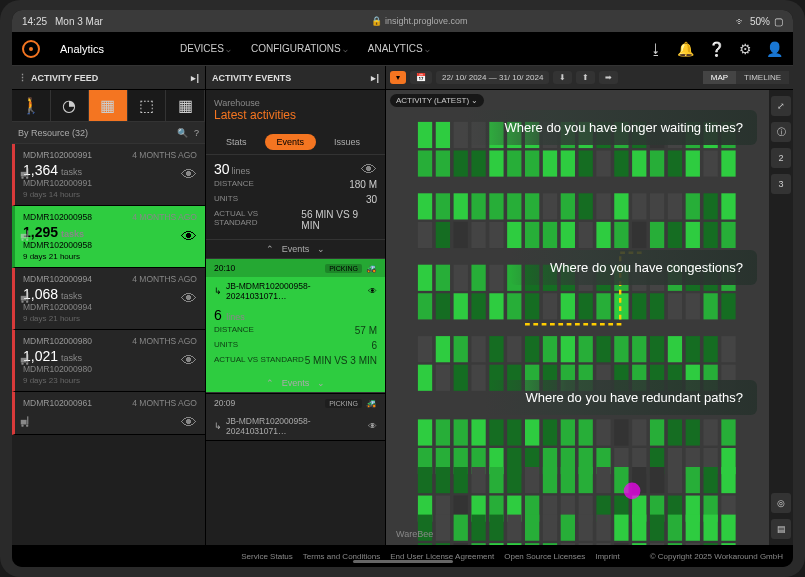  What do you see at coordinates (746, 49) in the screenshot?
I see `gear-icon: ⚙` at bounding box center [746, 49].